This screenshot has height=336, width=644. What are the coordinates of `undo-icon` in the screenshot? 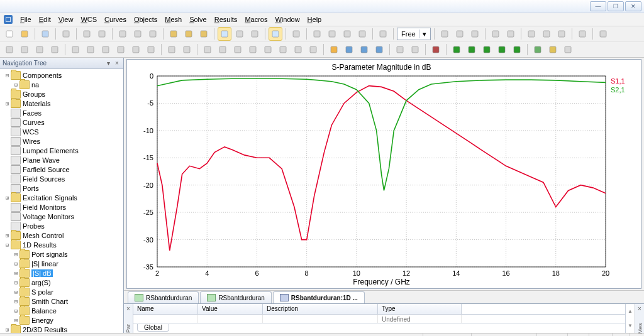 It's located at (87, 34).